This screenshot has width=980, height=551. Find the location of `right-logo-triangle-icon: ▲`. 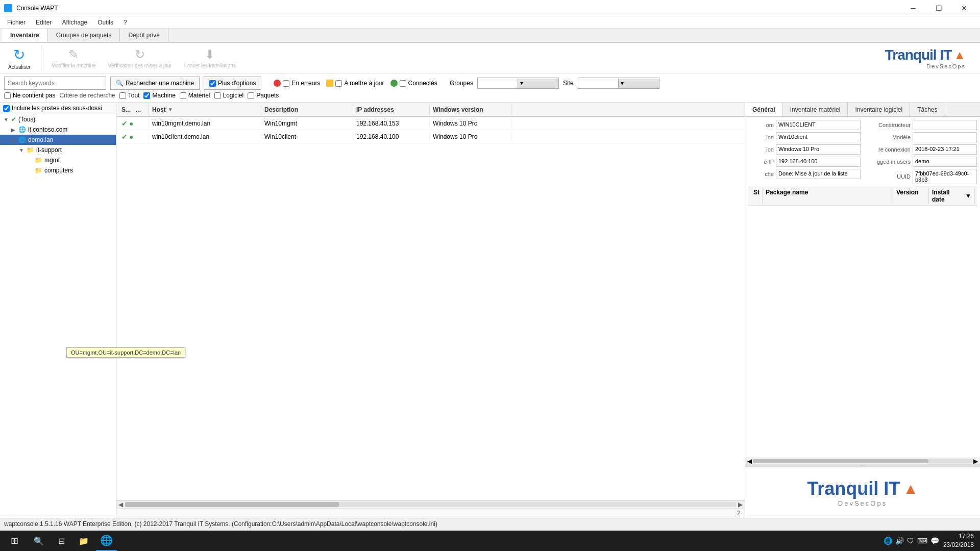

right-logo-triangle-icon: ▲ is located at coordinates (911, 489).